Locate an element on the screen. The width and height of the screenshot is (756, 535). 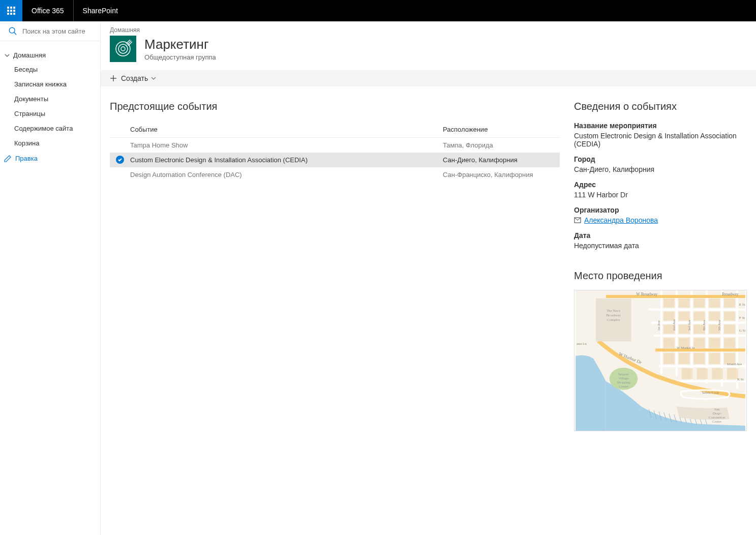
field-label-city: Город is located at coordinates (660, 159).